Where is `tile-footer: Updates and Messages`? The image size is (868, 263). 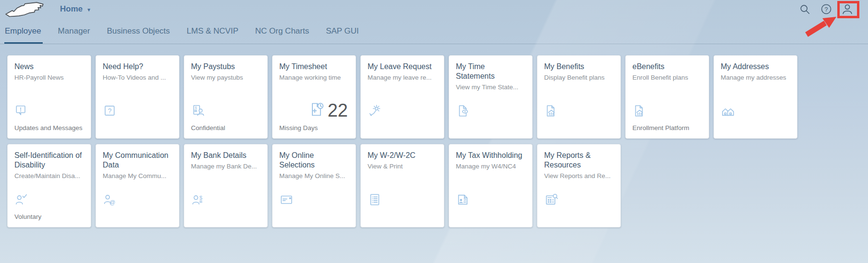 tile-footer: Updates and Messages is located at coordinates (49, 128).